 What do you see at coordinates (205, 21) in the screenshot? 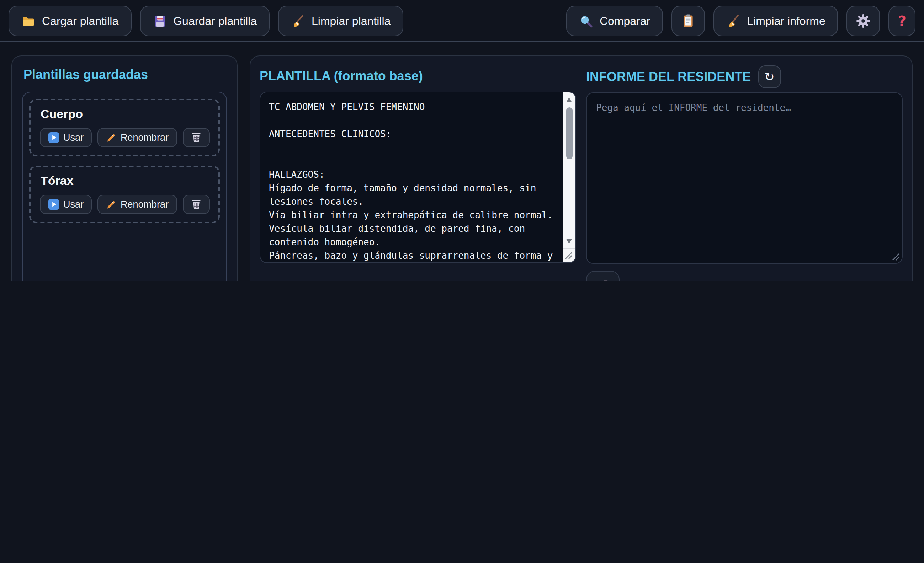
I see `save-template-button: Guardar plantilla` at bounding box center [205, 21].